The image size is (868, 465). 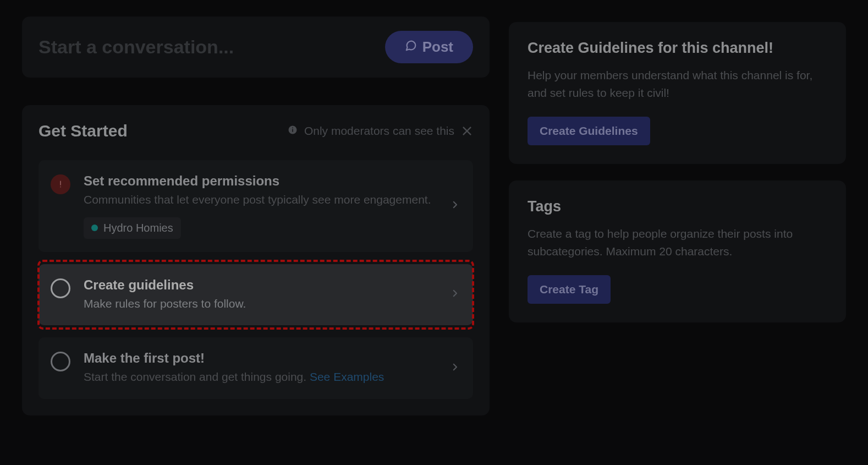 What do you see at coordinates (467, 131) in the screenshot?
I see `close-icon` at bounding box center [467, 131].